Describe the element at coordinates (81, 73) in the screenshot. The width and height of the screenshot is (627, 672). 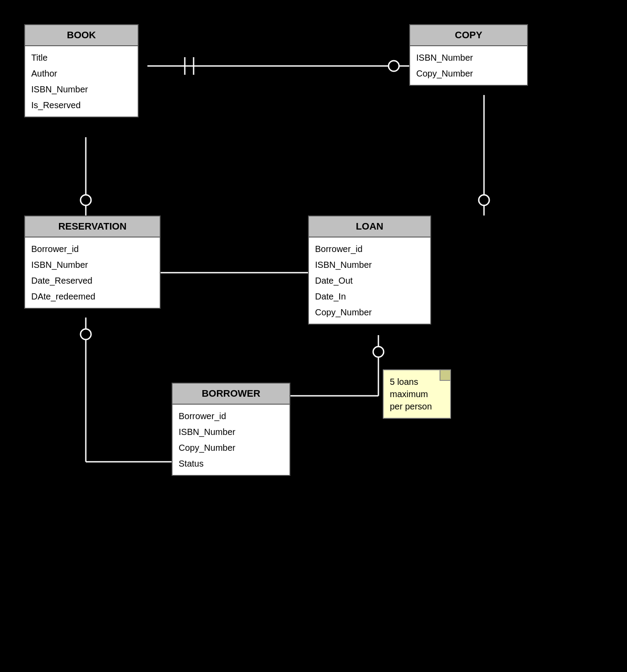
I see `book-field-author: Author` at that location.